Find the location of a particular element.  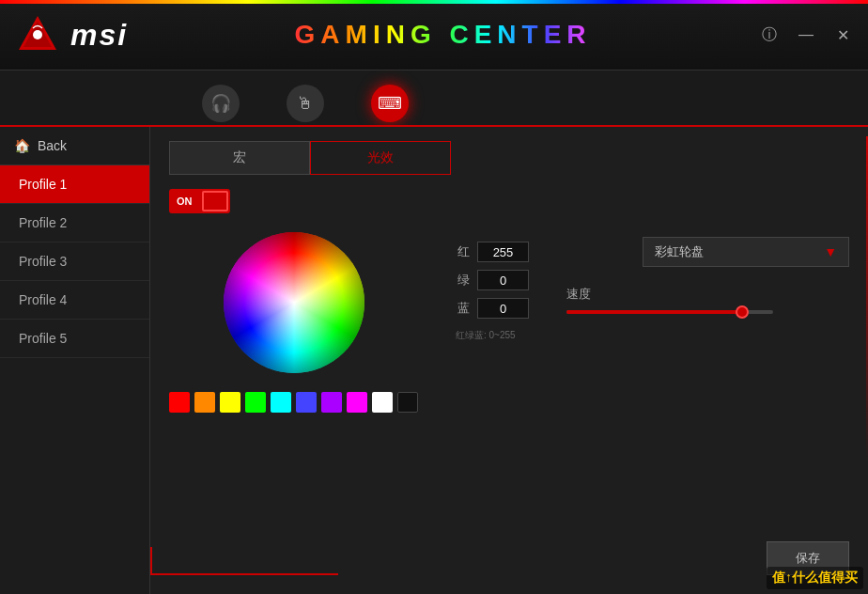

swatch-yellow is located at coordinates (230, 402).